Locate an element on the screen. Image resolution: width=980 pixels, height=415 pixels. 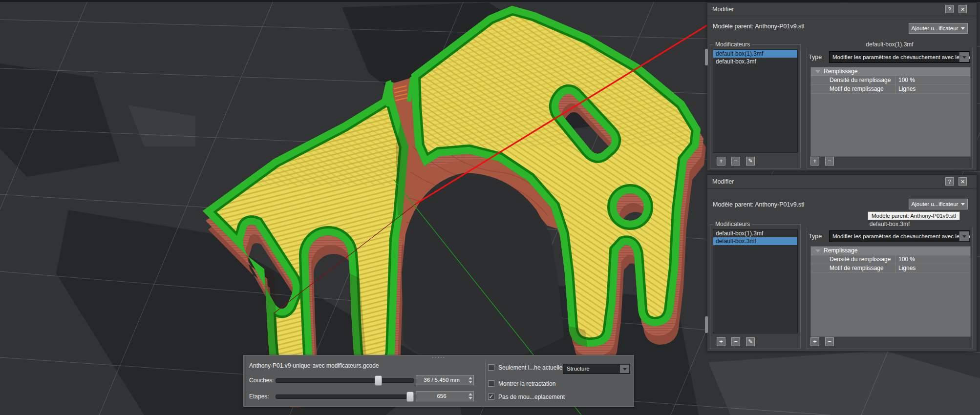
preview-toolbar: ····· Anthony-P01.v9-unique-avec modific… is located at coordinates (439, 381).